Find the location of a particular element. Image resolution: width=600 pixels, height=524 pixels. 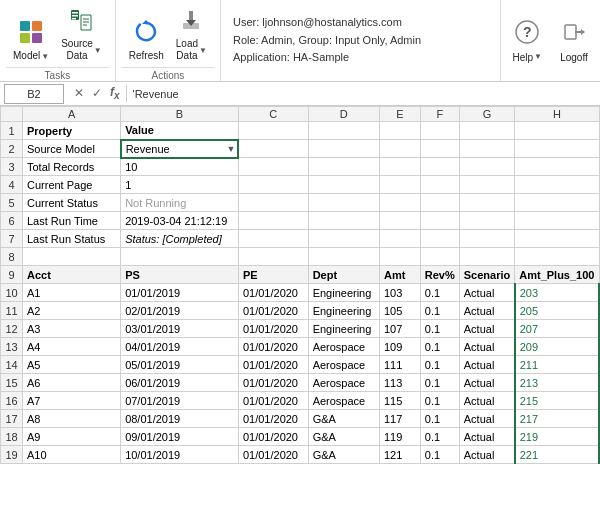

cell: 111 is located at coordinates (400, 365).